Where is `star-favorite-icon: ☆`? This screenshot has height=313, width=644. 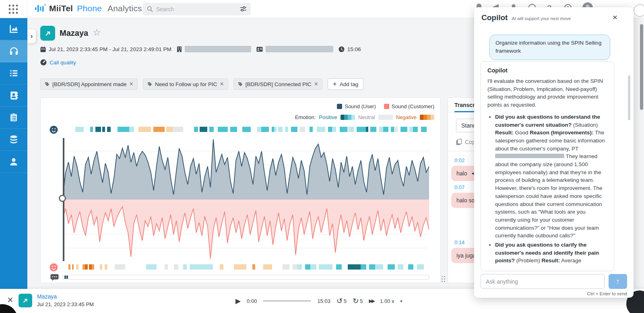
star-favorite-icon: ☆ is located at coordinates (97, 32).